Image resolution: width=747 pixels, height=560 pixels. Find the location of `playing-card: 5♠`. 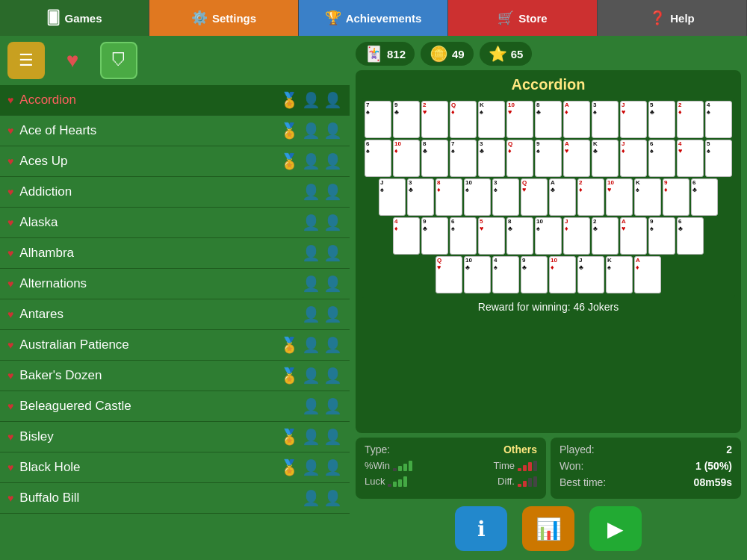

playing-card: 5♠ is located at coordinates (719, 158).